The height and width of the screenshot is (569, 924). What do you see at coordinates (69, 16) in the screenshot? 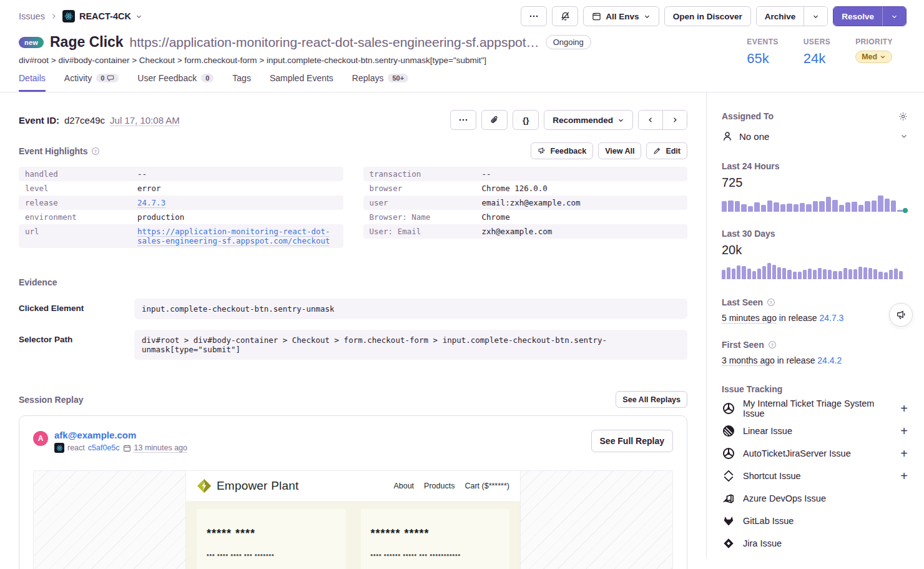
I see `react-project-icon` at bounding box center [69, 16].